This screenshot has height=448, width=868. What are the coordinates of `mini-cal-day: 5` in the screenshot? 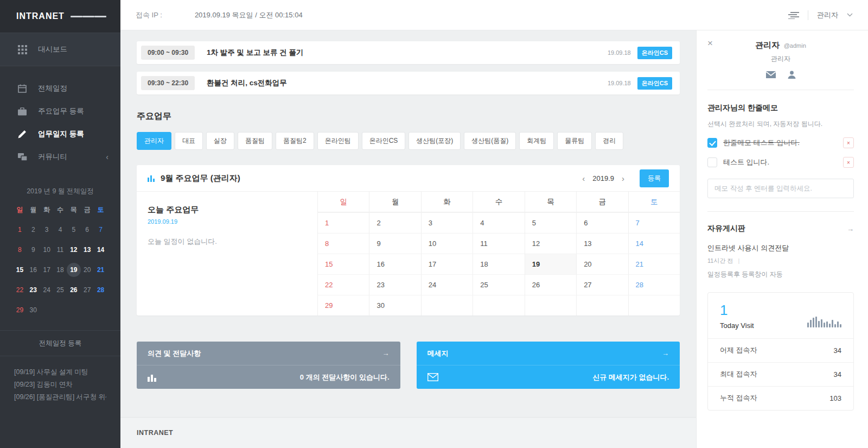 It's located at (74, 230).